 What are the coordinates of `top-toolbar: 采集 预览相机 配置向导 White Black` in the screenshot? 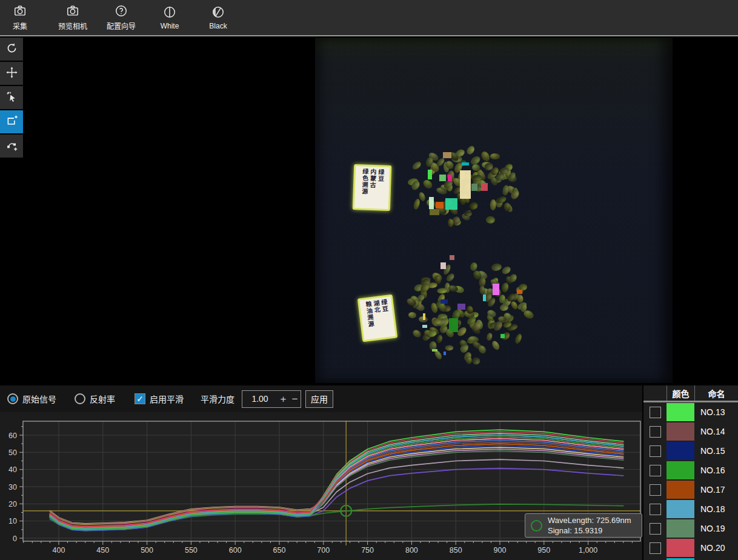 It's located at (369, 18).